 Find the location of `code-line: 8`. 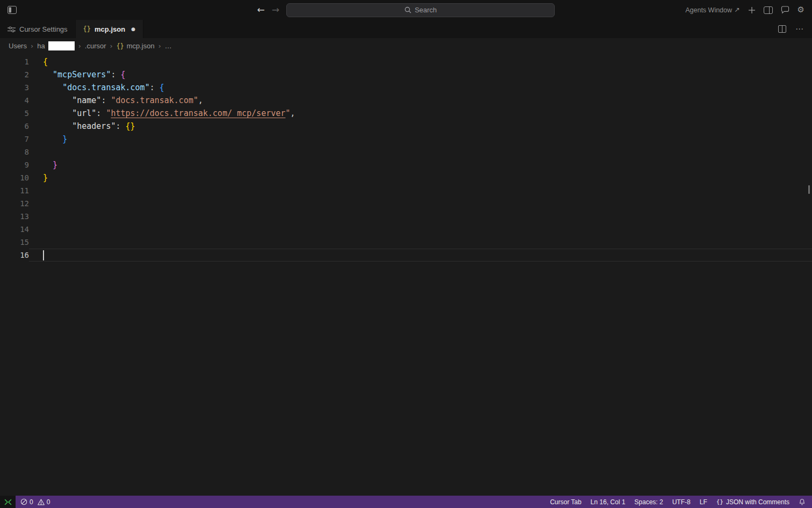

code-line: 8 is located at coordinates (406, 152).